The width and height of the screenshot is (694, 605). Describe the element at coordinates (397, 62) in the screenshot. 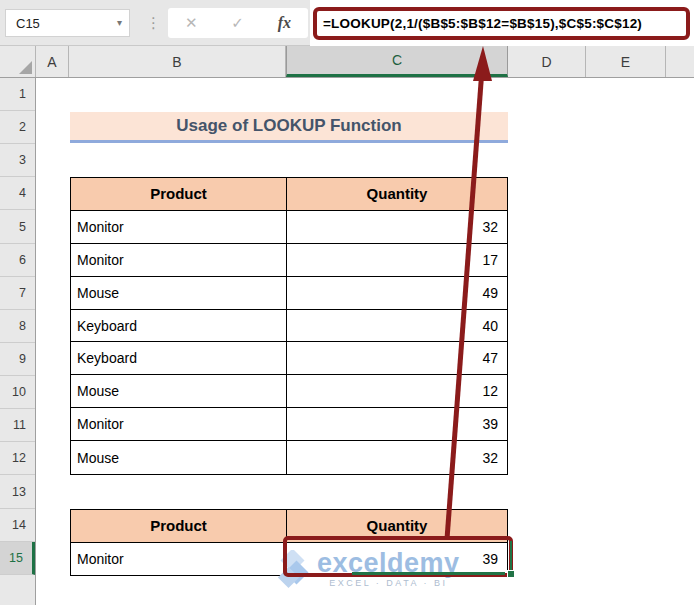

I see `column-header-c: C` at that location.